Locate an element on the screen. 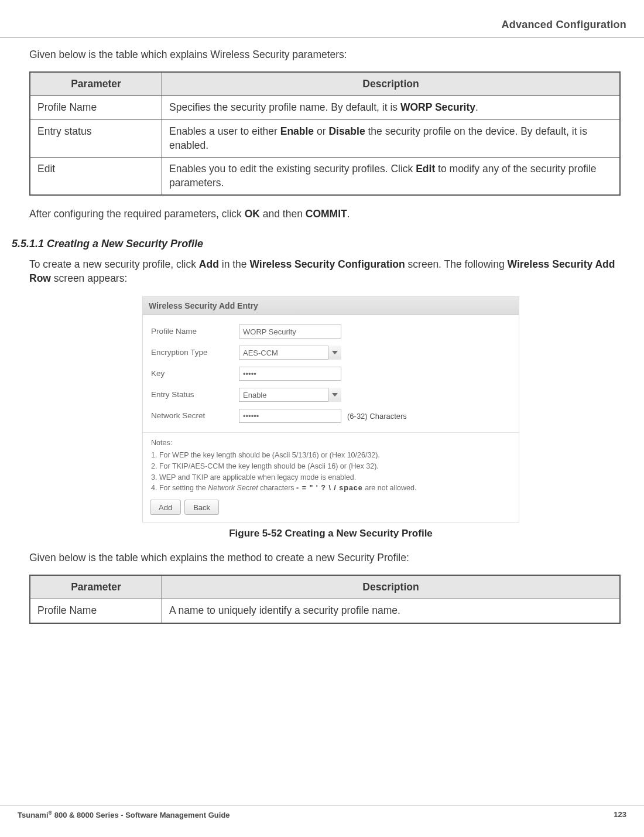 The height and width of the screenshot is (837, 644). table2-header-desc: Description is located at coordinates (391, 587).